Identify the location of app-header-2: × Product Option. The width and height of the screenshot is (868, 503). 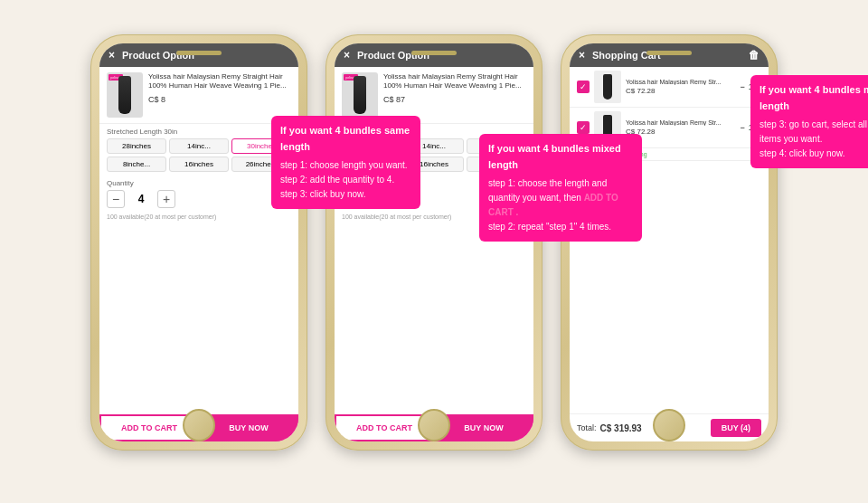
(434, 55).